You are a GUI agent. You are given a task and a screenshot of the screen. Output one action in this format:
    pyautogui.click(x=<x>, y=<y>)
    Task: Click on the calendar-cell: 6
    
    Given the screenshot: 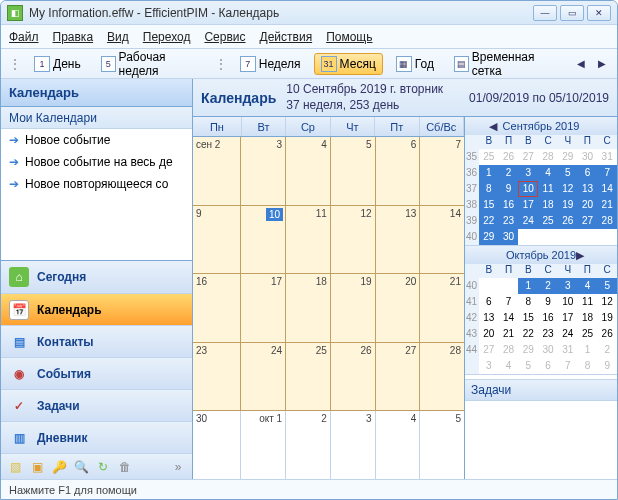 What is the action you would take?
    pyautogui.click(x=398, y=171)
    